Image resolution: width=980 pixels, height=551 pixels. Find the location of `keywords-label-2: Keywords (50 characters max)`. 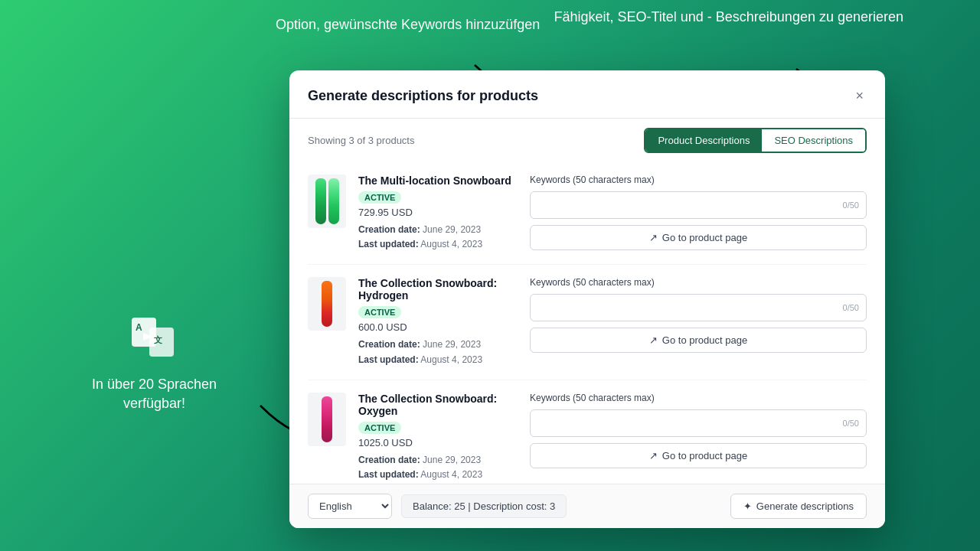

keywords-label-2: Keywords (50 characters max) is located at coordinates (698, 282).